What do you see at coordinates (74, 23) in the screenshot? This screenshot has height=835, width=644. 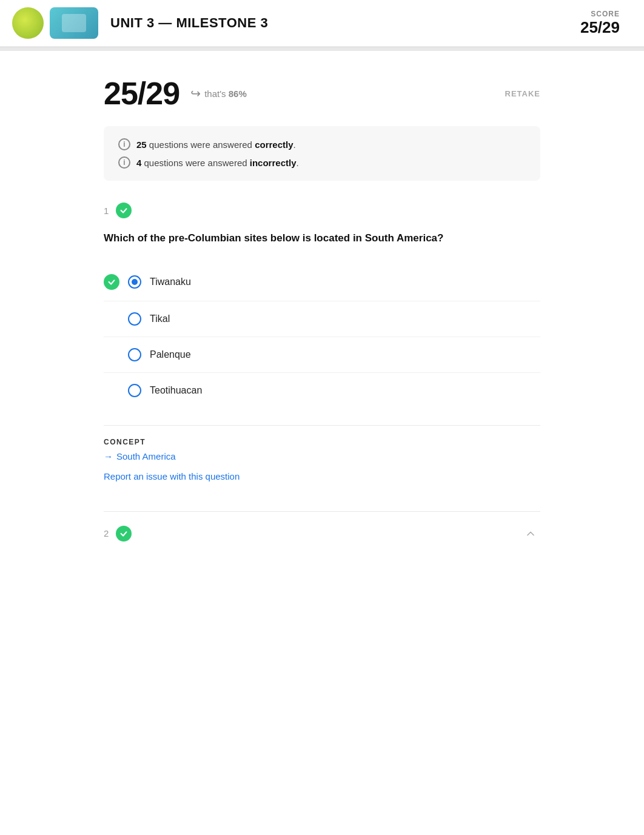 I see `logo-rect-icon` at bounding box center [74, 23].